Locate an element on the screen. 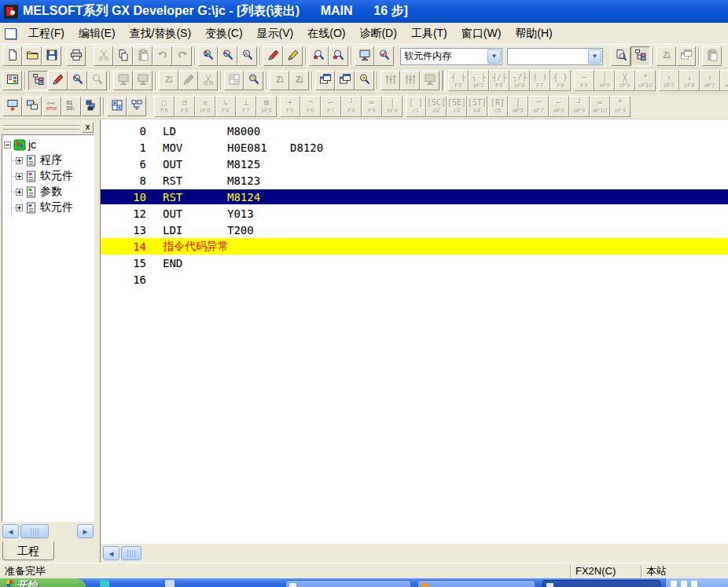 The image size is (728, 587). pulse-falling-button: ↓sF8 is located at coordinates (689, 80).